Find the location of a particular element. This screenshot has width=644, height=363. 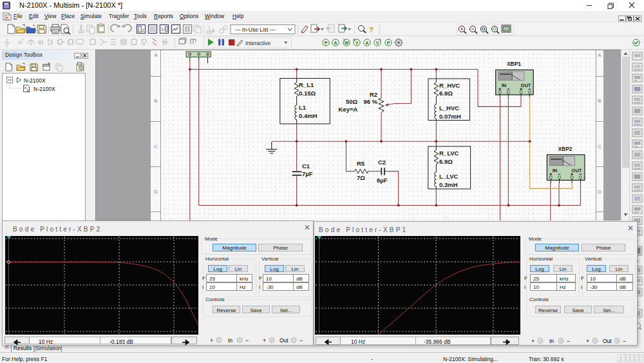

svg-text: L_HVC is located at coordinates (450, 108).